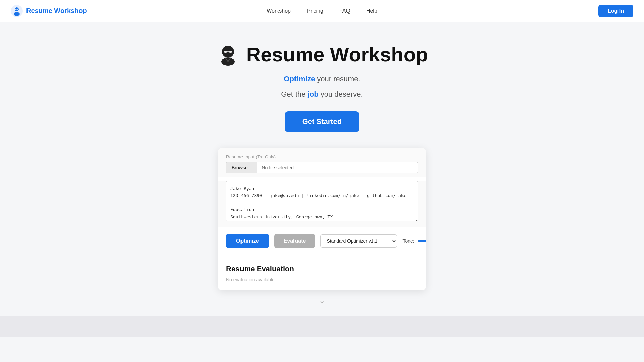 Image resolution: width=644 pixels, height=362 pixels. Describe the element at coordinates (322, 326) in the screenshot. I see `footer-area` at that location.